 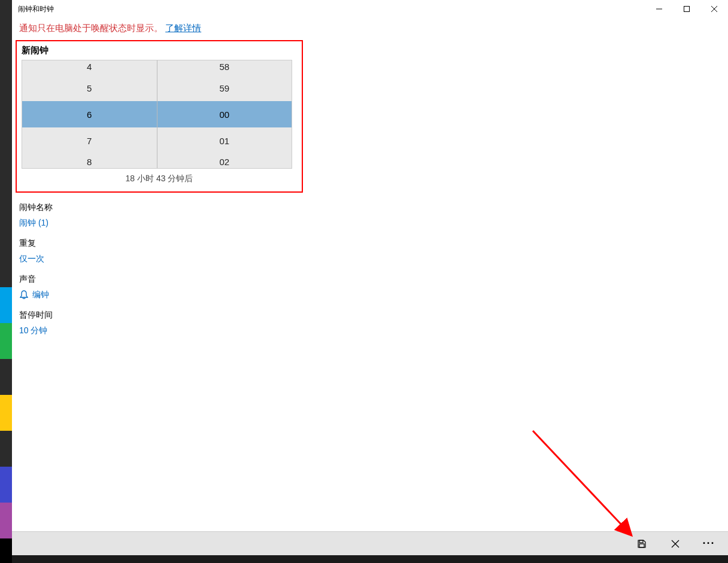 What do you see at coordinates (370, 208) in the screenshot?
I see `alarm-name-label: 闹钟名称` at bounding box center [370, 208].